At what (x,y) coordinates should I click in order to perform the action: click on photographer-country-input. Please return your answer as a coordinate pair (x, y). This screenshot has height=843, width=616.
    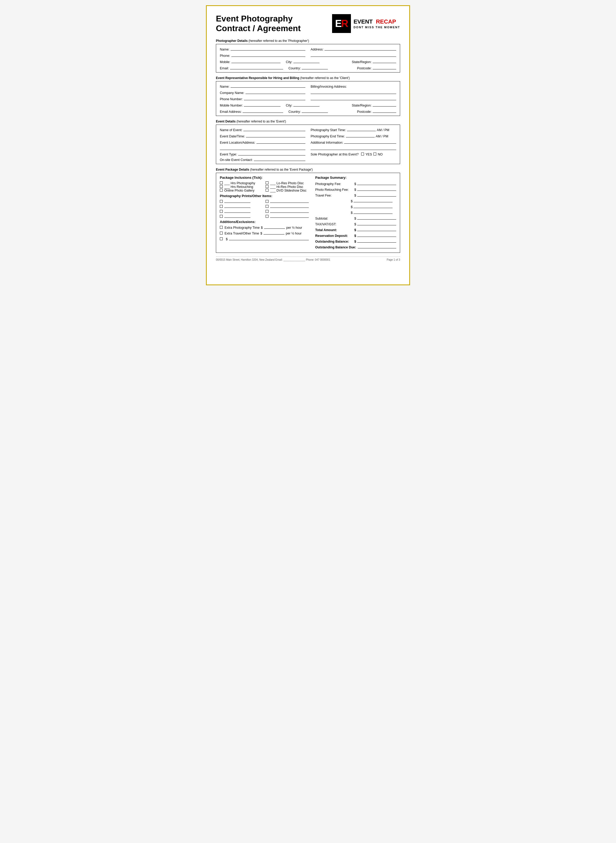
    Looking at the image, I should click on (315, 67).